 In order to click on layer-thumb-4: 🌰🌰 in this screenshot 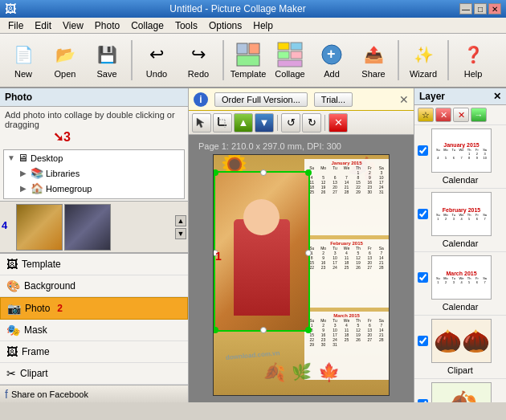, I will do `click(461, 340)`.